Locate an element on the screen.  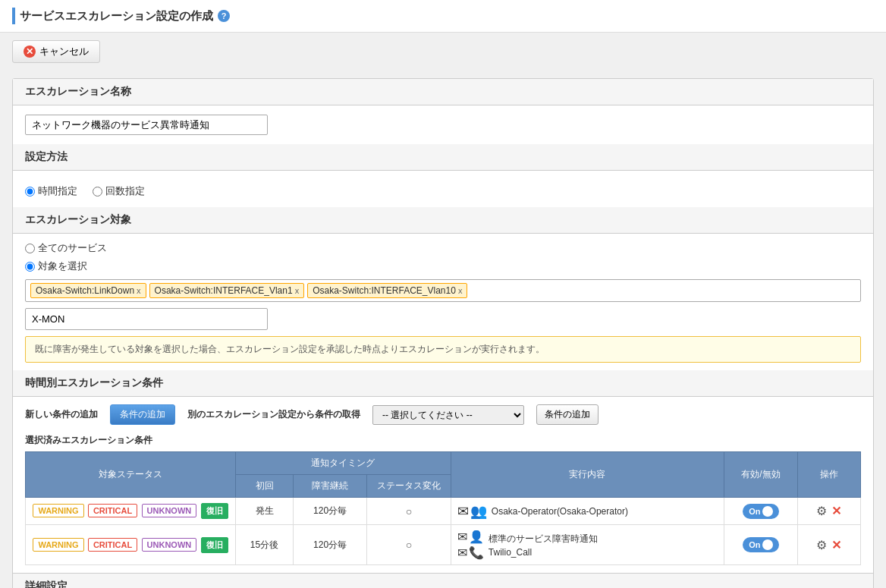
delete-icon-2: ✕ is located at coordinates (836, 545).